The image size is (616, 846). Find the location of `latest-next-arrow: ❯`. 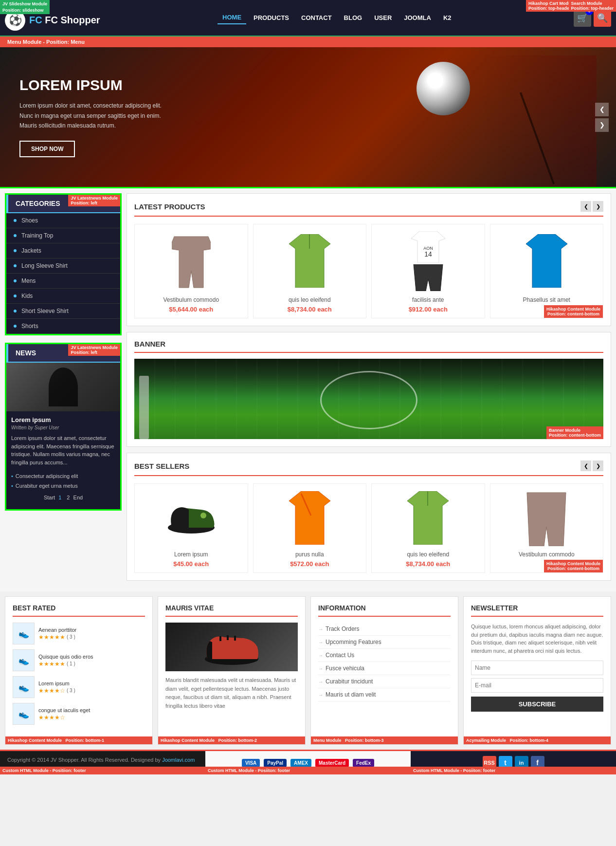

latest-next-arrow: ❯ is located at coordinates (598, 206).